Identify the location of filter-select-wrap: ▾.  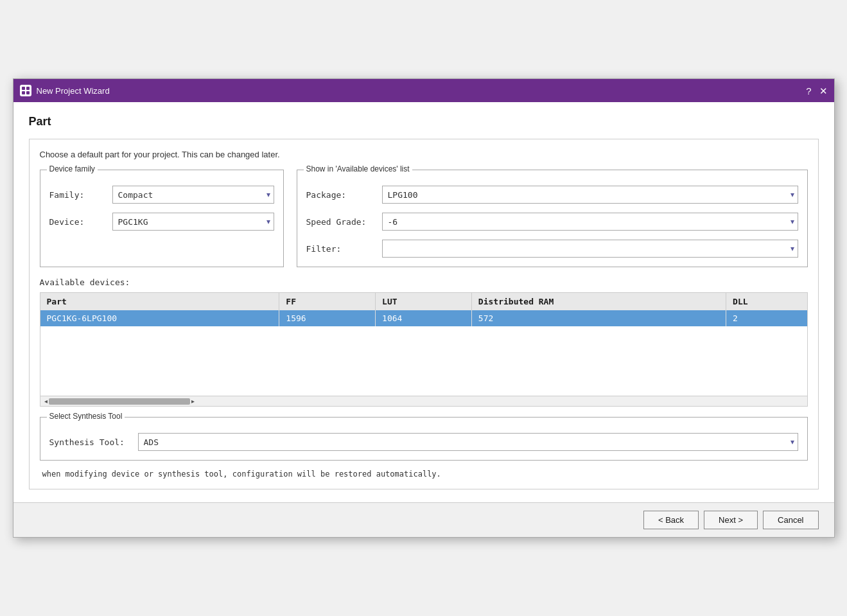
(590, 249).